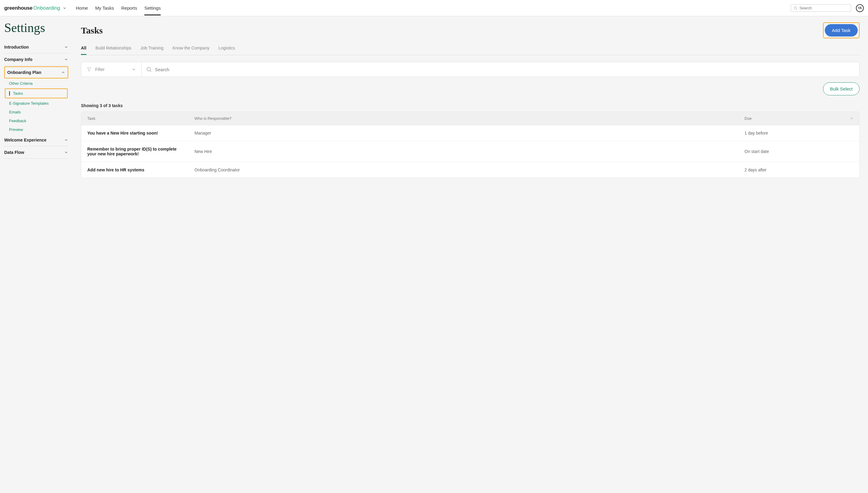  I want to click on tab-all: All, so click(84, 50).